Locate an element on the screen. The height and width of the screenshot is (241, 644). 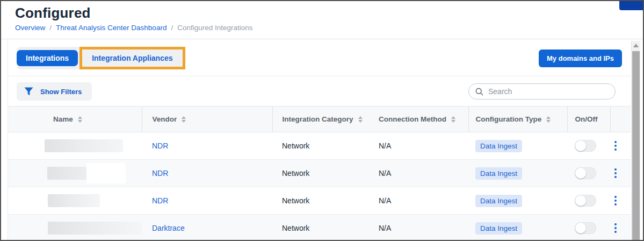
table-header-row: Name Vendor Integration Category Connect… is located at coordinates (319, 119).